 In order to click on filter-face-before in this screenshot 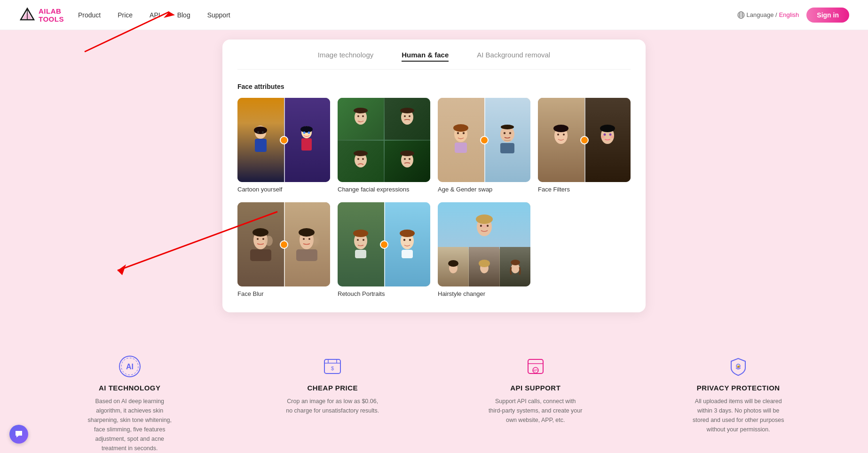, I will do `click(561, 140)`.